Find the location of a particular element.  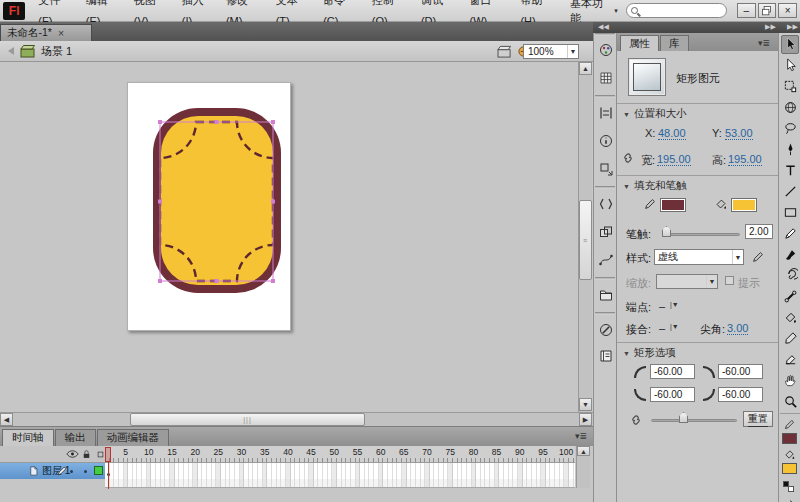

collapse-tools-icon: ▶▶ is located at coordinates (792, 27).